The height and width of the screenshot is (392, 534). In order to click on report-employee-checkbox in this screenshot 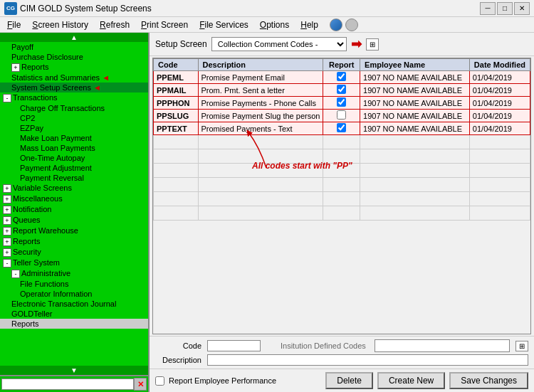, I will do `click(159, 381)`.